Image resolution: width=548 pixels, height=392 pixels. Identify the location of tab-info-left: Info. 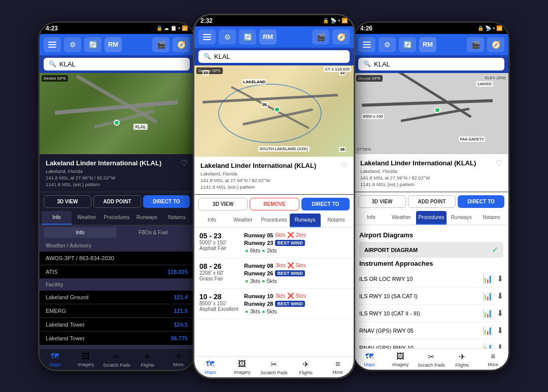
(57, 218).